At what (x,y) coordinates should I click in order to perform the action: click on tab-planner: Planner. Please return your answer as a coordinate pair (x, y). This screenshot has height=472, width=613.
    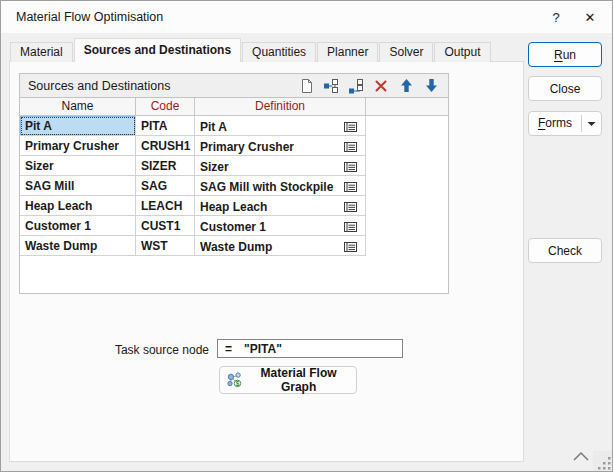
    Looking at the image, I should click on (348, 52).